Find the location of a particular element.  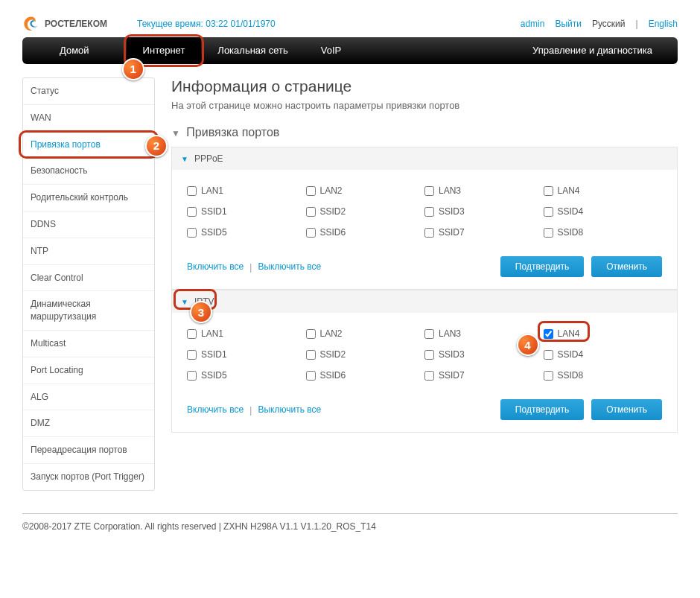

sidebar-item-dmz: DMZ is located at coordinates (89, 424).